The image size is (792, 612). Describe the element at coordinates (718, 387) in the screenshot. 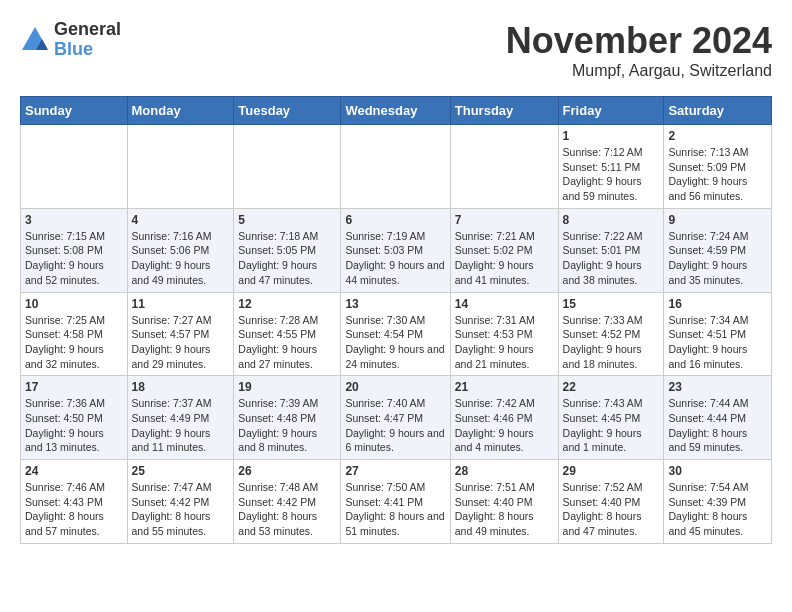

I see `day-number: 23` at that location.